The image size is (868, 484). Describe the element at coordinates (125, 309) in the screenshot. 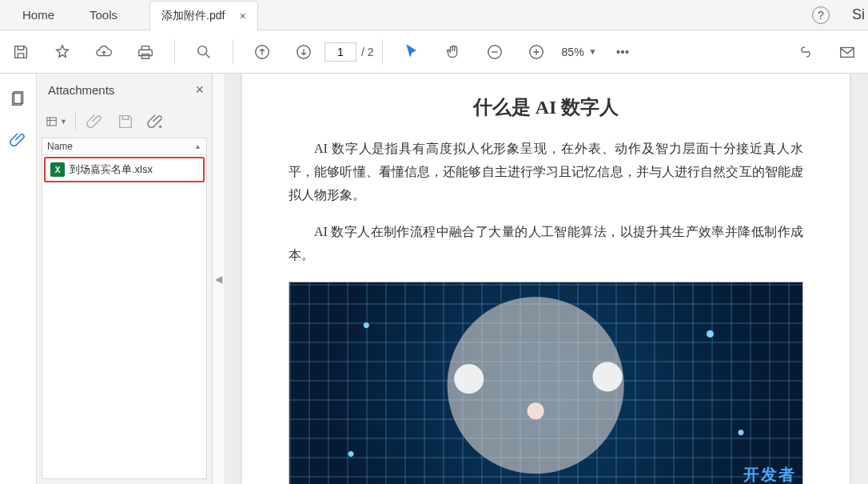

I see `attachments-list: Name ▲ X 到场嘉宾名单.xlsx` at that location.